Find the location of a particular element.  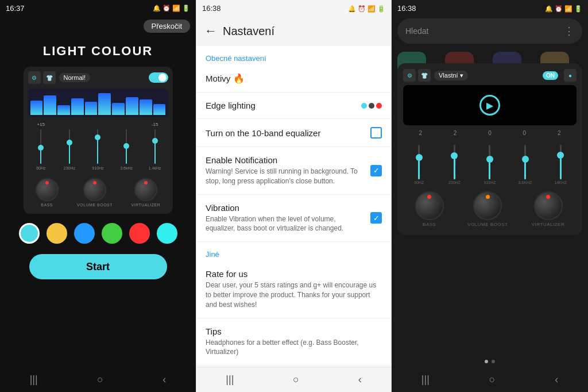

nav3-recent-icon: ||| is located at coordinates (425, 379).